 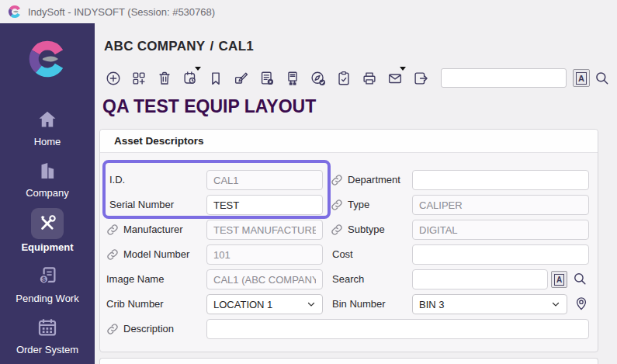 I want to click on sidebar-item-company: Company, so click(x=47, y=178).